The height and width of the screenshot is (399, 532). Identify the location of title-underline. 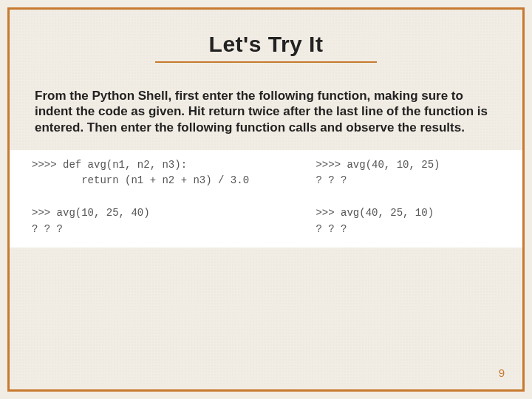
(266, 62).